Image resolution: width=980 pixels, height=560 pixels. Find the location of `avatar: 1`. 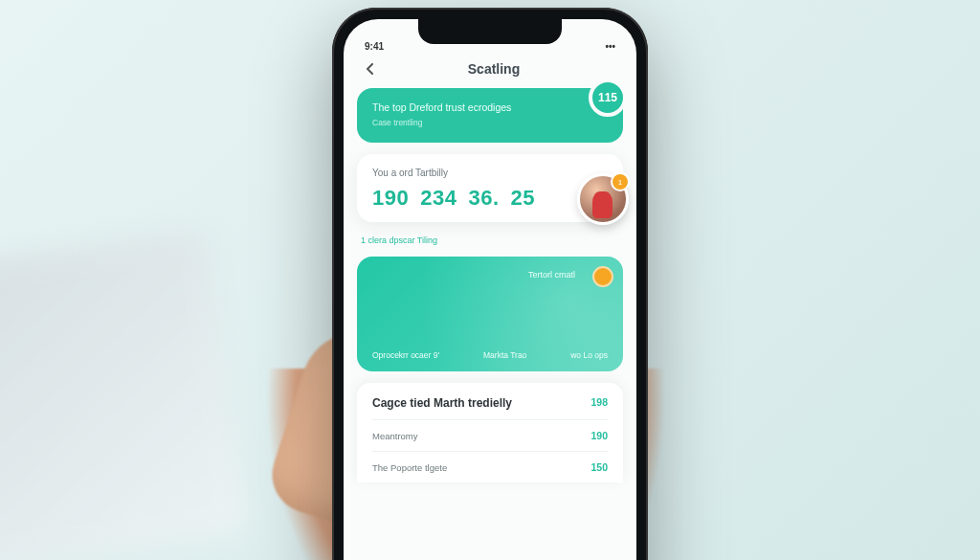

avatar: 1 is located at coordinates (603, 199).